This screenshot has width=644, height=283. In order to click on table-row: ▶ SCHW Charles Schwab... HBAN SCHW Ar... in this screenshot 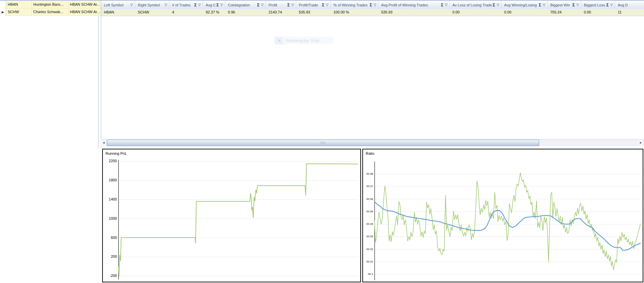, I will do `click(49, 12)`.